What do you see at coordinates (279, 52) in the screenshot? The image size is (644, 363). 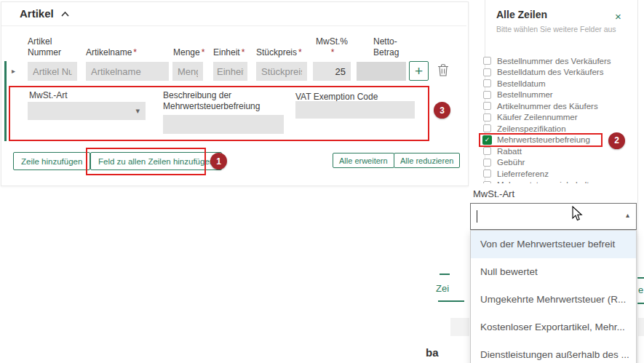 I see `column-label-stueckpreis: Stückpreis*` at bounding box center [279, 52].